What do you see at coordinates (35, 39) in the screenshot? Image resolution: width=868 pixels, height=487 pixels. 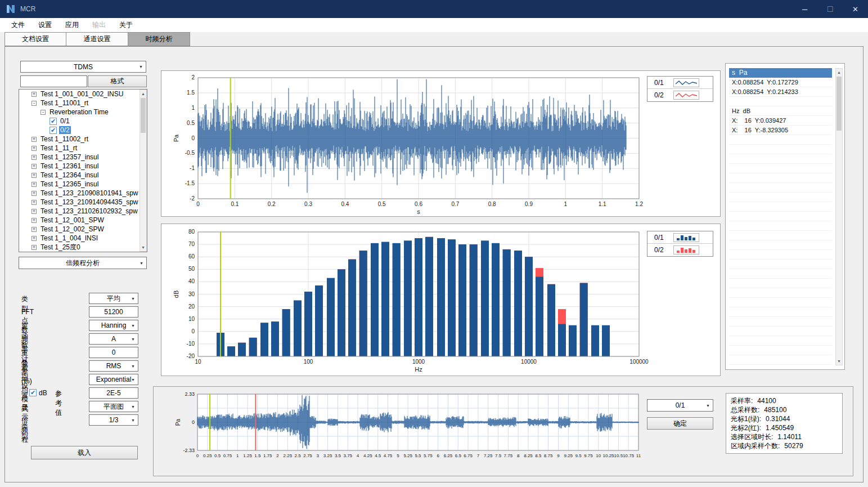 I see `tab-document-settings: 文档设置` at bounding box center [35, 39].